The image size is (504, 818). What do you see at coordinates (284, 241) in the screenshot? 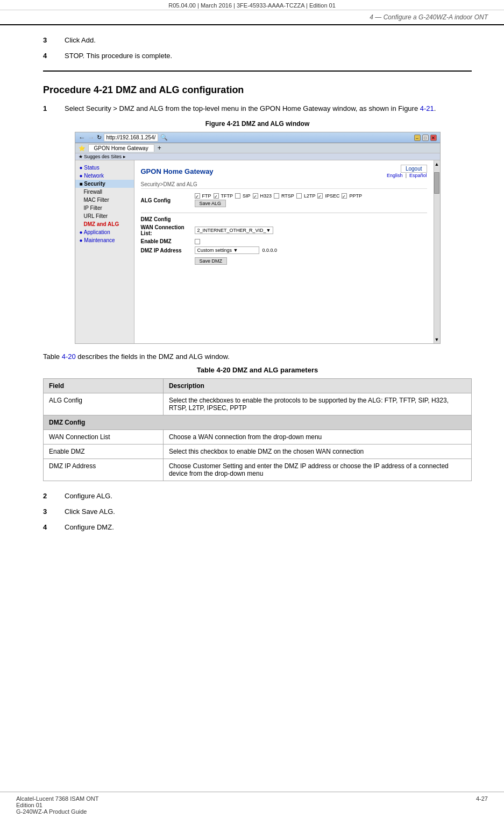
I see `sc-enable-dmz-row: Enable DMZ` at bounding box center [284, 241].